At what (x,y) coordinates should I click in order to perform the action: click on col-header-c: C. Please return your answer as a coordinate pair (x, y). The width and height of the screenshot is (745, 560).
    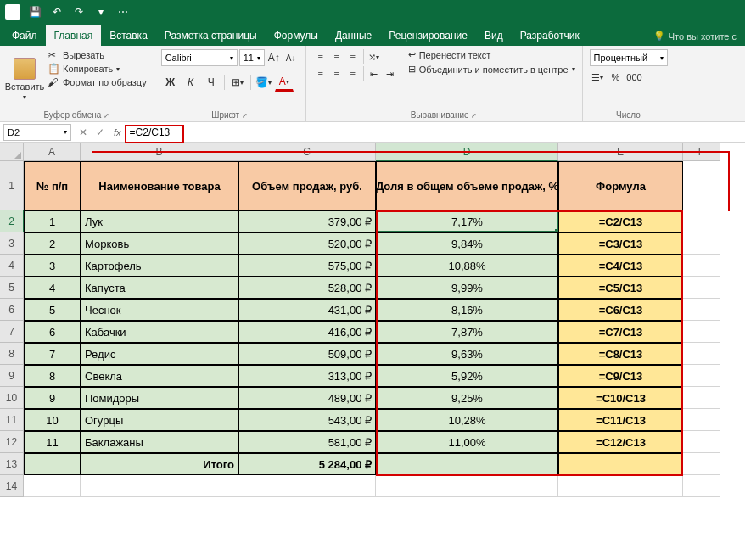
    Looking at the image, I should click on (307, 152).